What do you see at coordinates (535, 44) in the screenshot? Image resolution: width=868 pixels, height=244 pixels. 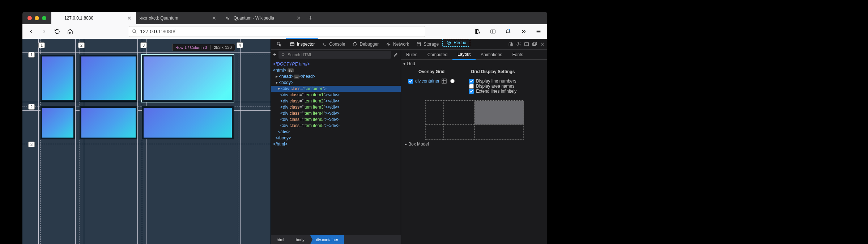 I see `dock-window-button` at bounding box center [535, 44].